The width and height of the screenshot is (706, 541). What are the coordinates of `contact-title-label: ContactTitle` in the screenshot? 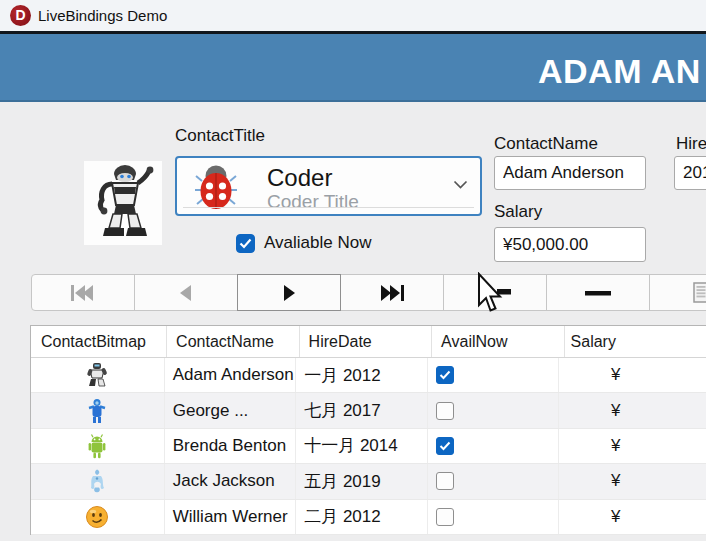 It's located at (220, 136).